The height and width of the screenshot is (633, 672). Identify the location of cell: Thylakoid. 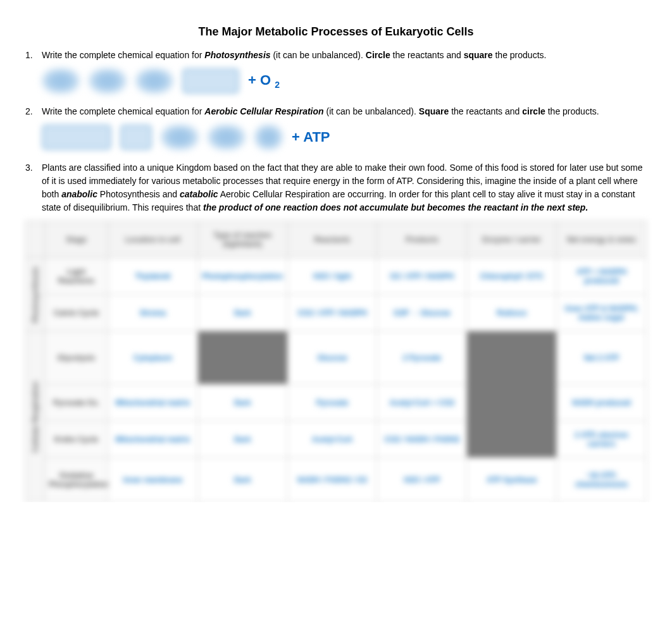
(153, 276).